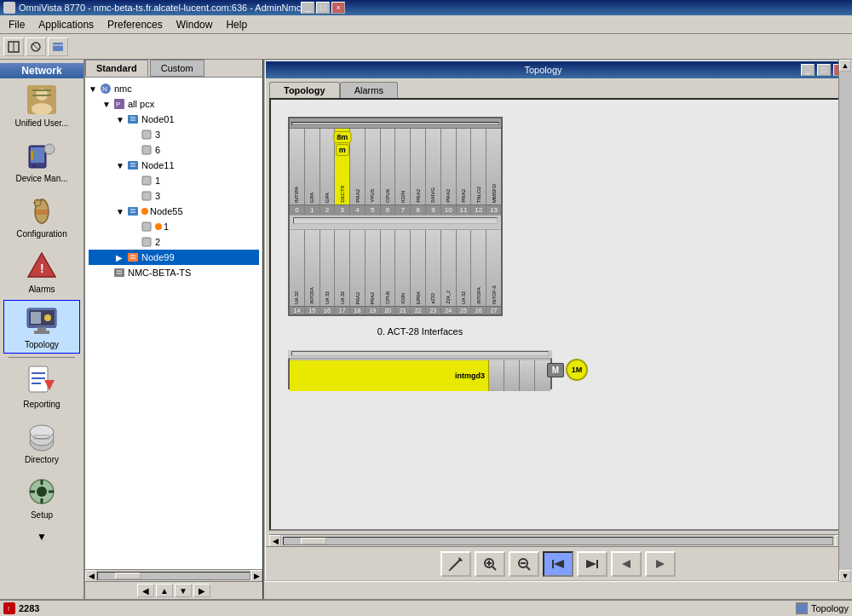  What do you see at coordinates (256, 576) in the screenshot?
I see `scroll-right-arrow: ▶` at bounding box center [256, 576].